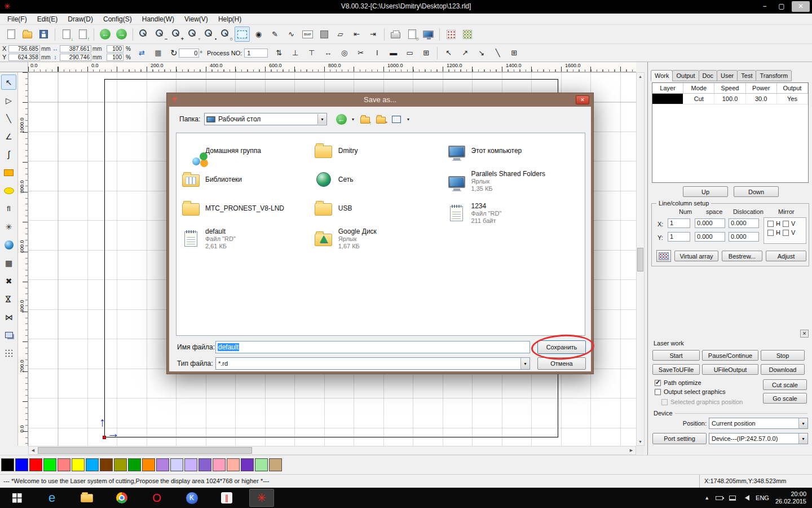 The width and height of the screenshot is (812, 508). I want to click on select-tool-icon, so click(242, 34).